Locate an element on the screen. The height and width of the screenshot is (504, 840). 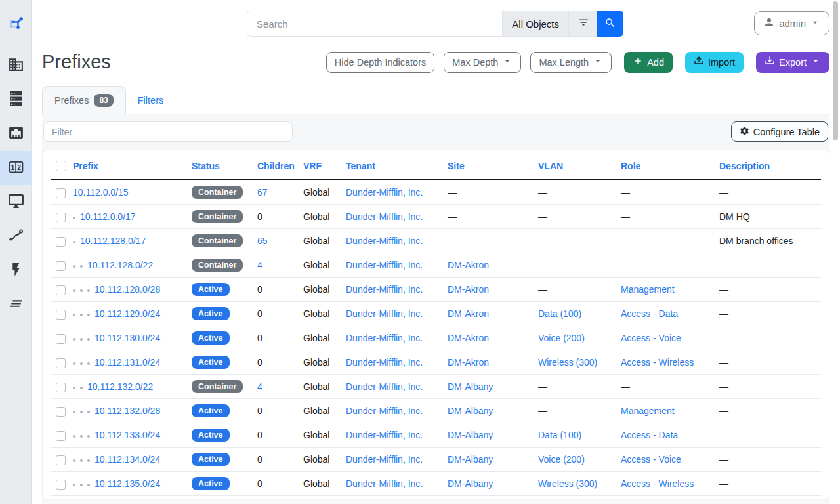
max-depth-dropdown: Max Depth is located at coordinates (482, 62).